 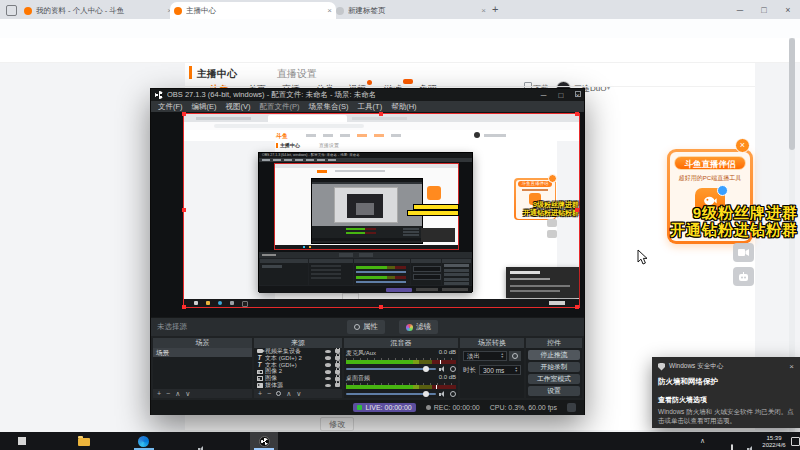 I want to click on page-scrollbar-thumb, so click(x=792, y=94).